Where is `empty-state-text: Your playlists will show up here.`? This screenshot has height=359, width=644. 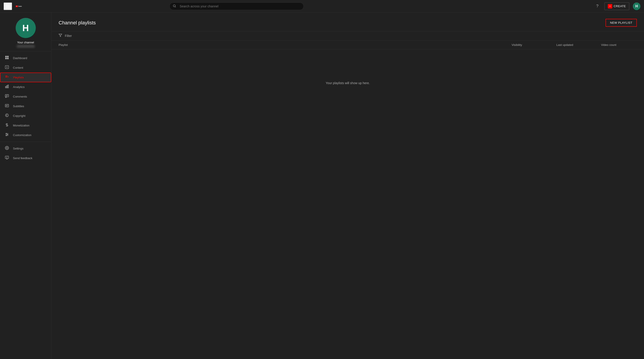 empty-state-text: Your playlists will show up here. is located at coordinates (348, 83).